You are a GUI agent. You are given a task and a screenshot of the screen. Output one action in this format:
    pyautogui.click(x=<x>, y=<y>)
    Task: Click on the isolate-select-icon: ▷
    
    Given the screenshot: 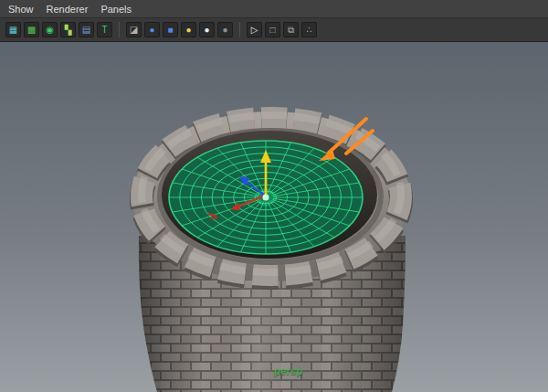 What is the action you would take?
    pyautogui.click(x=254, y=29)
    